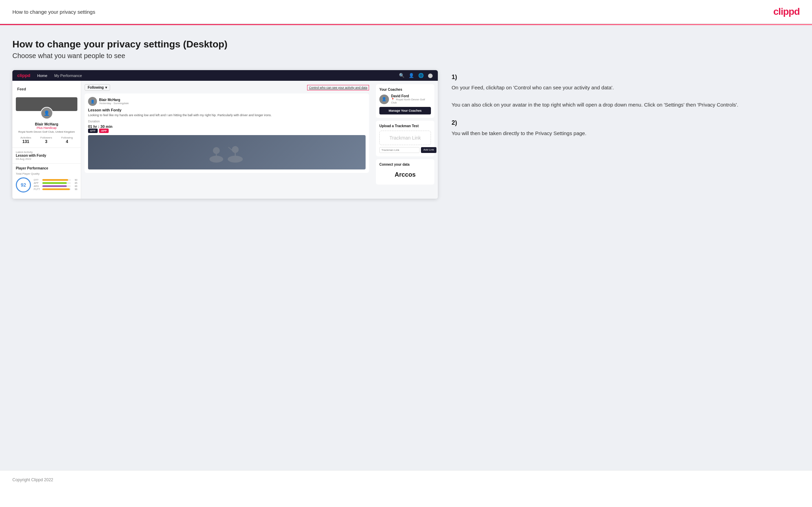  Describe the element at coordinates (225, 140) in the screenshot. I see `app-body: Feed 👤 Blair McHarg Plus Handicap Royal …` at that location.